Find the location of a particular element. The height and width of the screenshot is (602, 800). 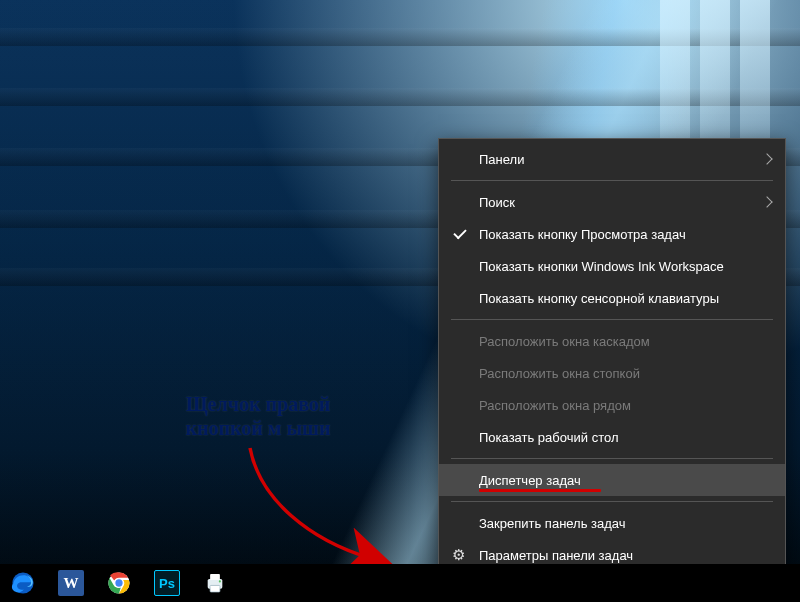

menu-lock-taskbar-label: Закрепить панель задач is located at coordinates (552, 524).